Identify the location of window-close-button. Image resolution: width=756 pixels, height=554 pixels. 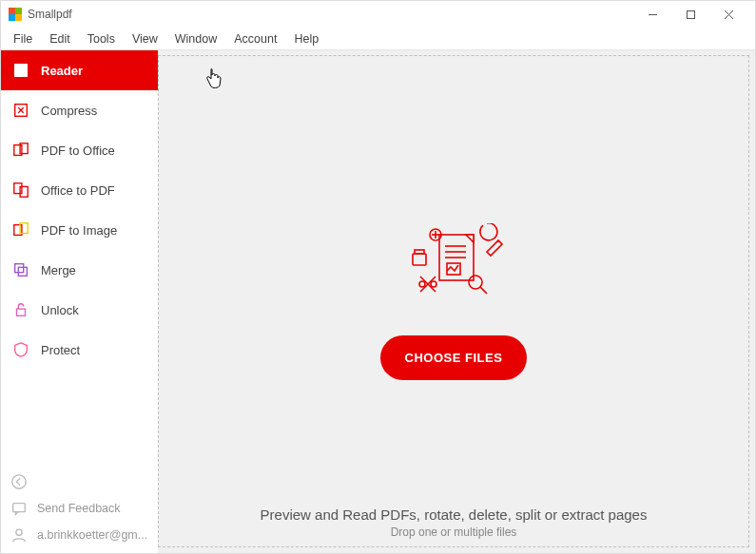
(728, 14).